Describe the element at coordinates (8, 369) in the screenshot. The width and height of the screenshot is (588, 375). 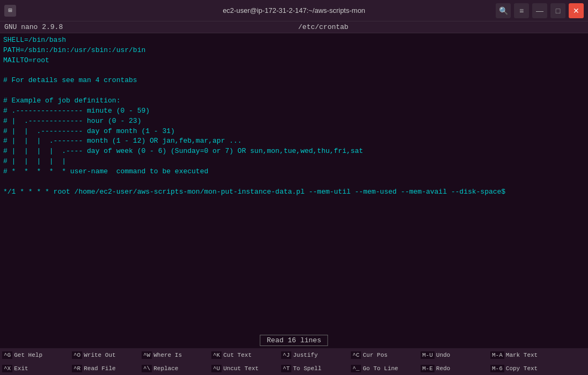
I see `shortcut-key-0: ^X` at that location.